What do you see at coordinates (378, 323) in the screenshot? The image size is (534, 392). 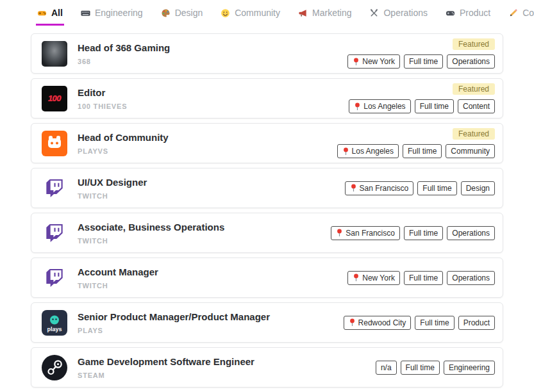 I see `location-tag: Redwood City` at bounding box center [378, 323].